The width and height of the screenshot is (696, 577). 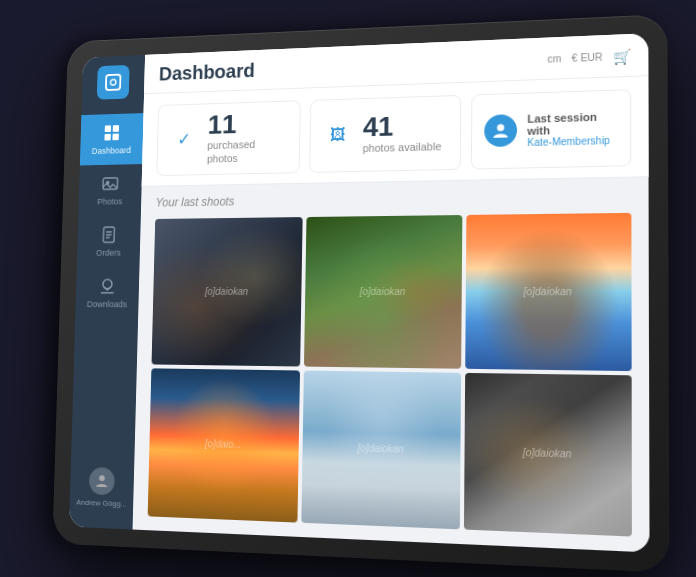 What do you see at coordinates (223, 444) in the screenshot?
I see `watermark-4: [o]daio...` at bounding box center [223, 444].